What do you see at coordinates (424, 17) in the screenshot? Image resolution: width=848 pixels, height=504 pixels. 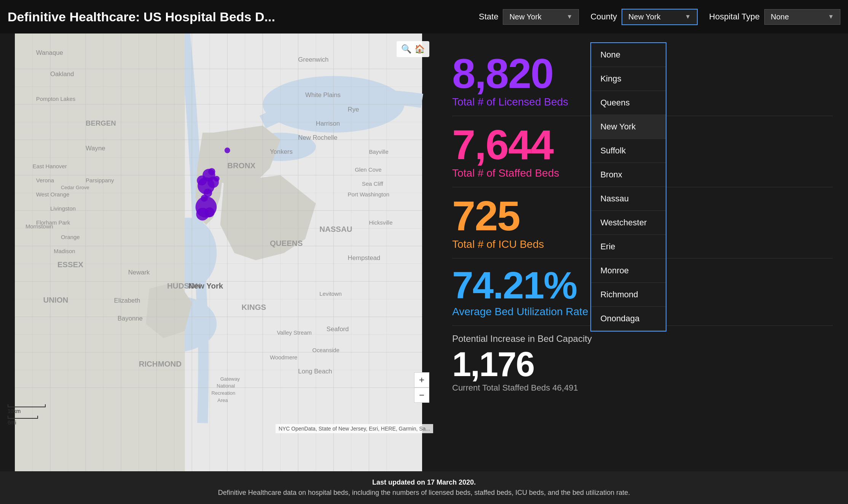 I see `header: Definitive Healthcare: US Hospital Beds …` at bounding box center [424, 17].